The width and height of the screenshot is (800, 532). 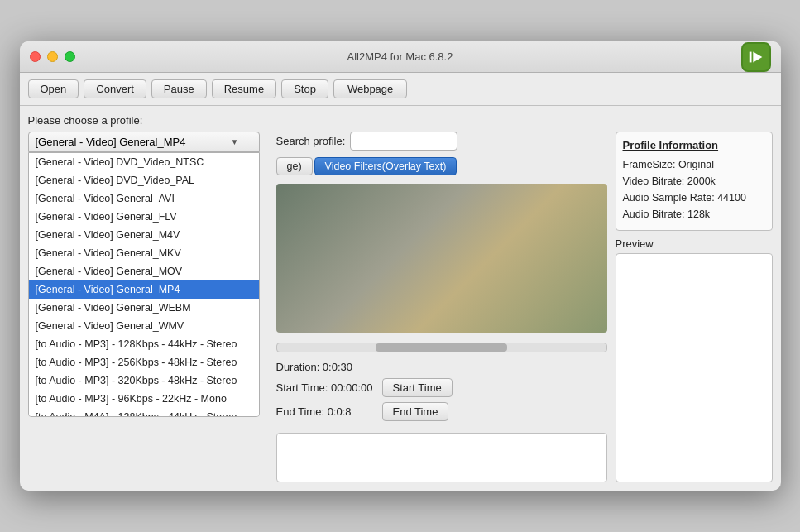 What do you see at coordinates (179, 89) in the screenshot?
I see `pause-button: Pause` at bounding box center [179, 89].